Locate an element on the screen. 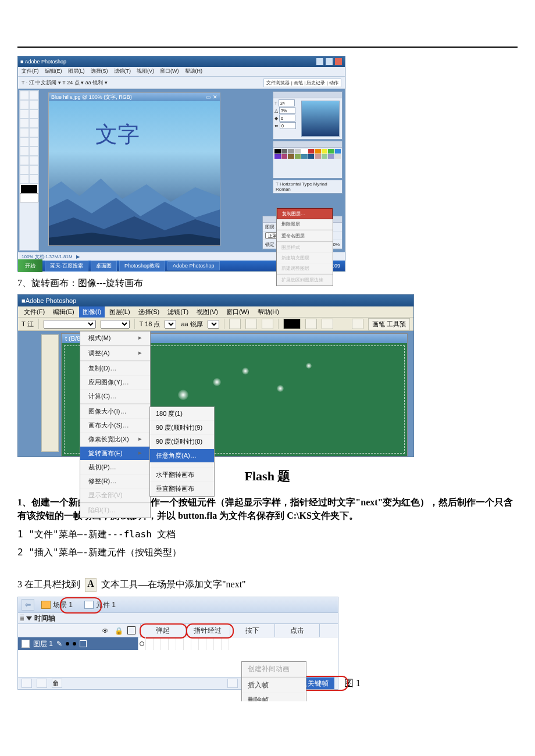 The height and width of the screenshot is (756, 535). state-hit: 点击 is located at coordinates (298, 630).